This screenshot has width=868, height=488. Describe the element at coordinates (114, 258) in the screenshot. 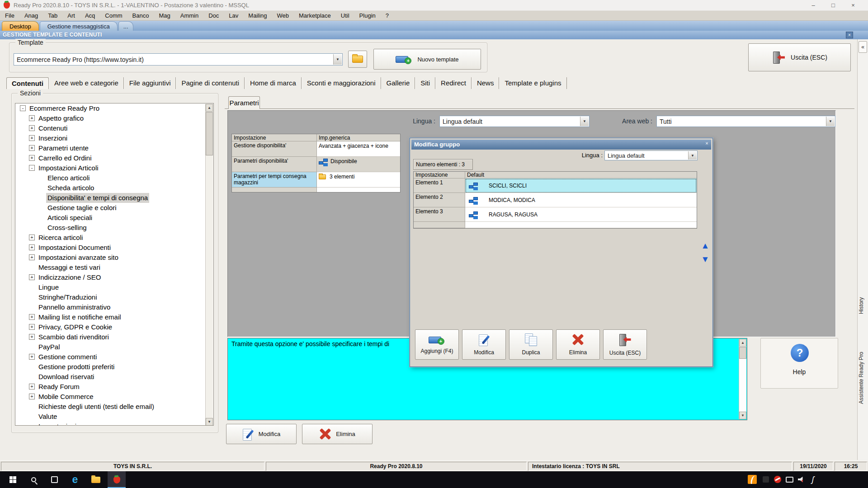

I see `tree-item-impostazioni-avanzate-sito: +Impostazioni avanzate sito` at that location.